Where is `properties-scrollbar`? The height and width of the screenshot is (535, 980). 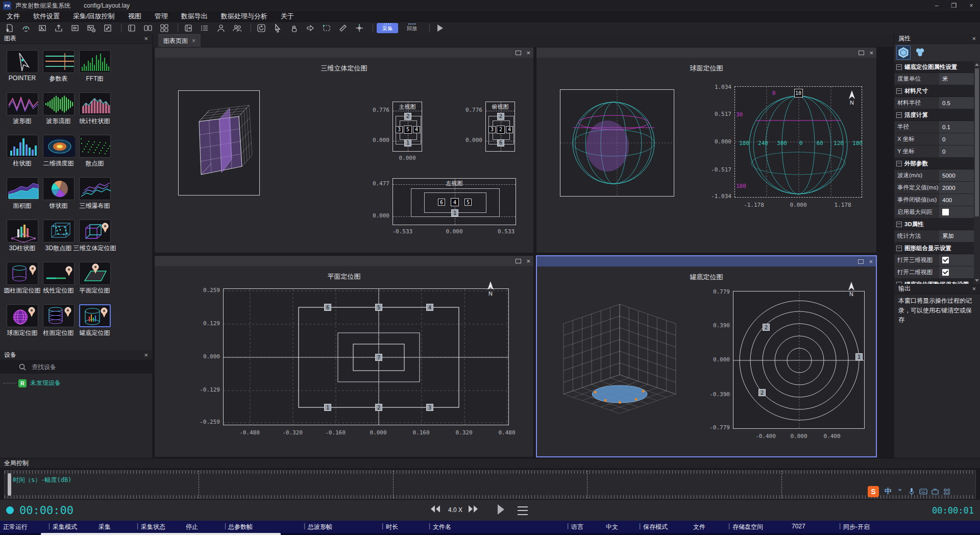
properties-scrollbar is located at coordinates (977, 173).